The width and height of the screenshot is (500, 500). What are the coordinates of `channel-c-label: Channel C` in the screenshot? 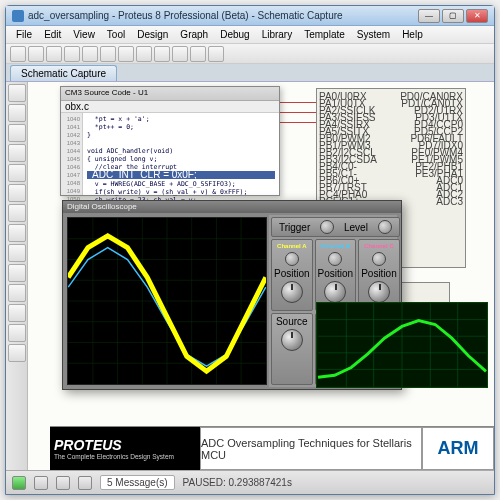 It's located at (379, 246).